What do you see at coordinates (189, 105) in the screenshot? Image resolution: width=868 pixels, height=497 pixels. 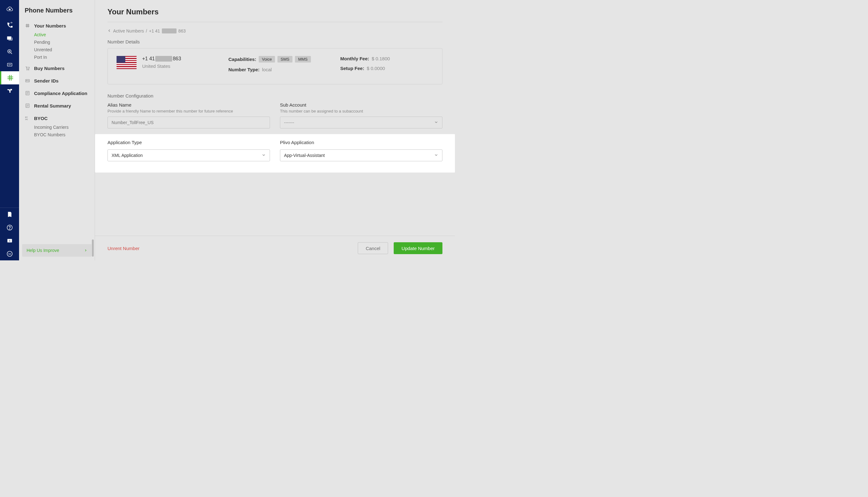 I see `alias-label: Alias Name` at bounding box center [189, 105].